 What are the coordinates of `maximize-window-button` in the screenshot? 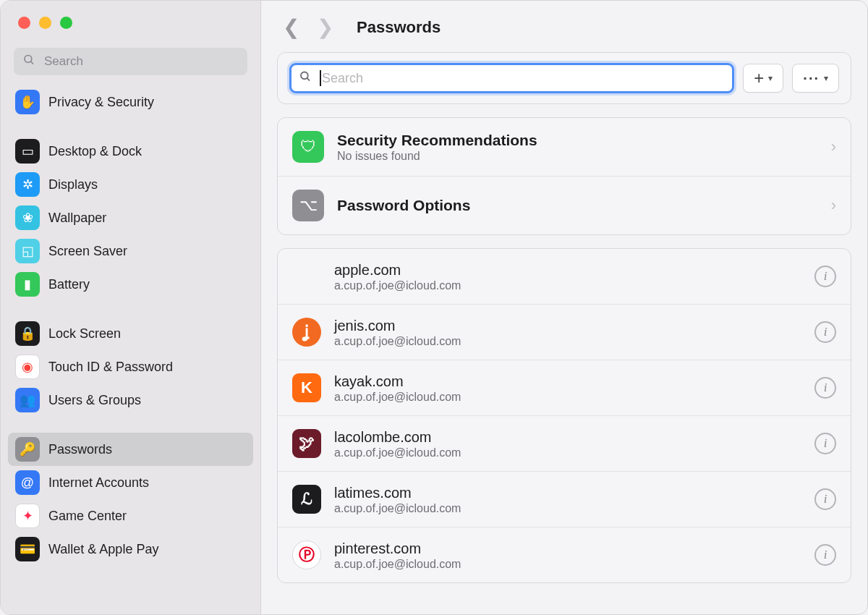 It's located at (67, 23).